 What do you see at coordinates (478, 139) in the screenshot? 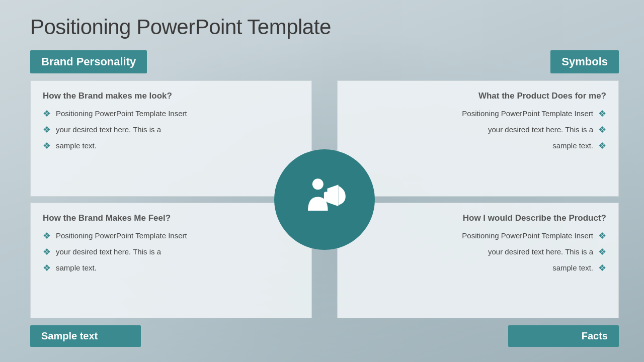
I see `card-top-right: What the Product Does for me? ❖ Position…` at bounding box center [478, 139].